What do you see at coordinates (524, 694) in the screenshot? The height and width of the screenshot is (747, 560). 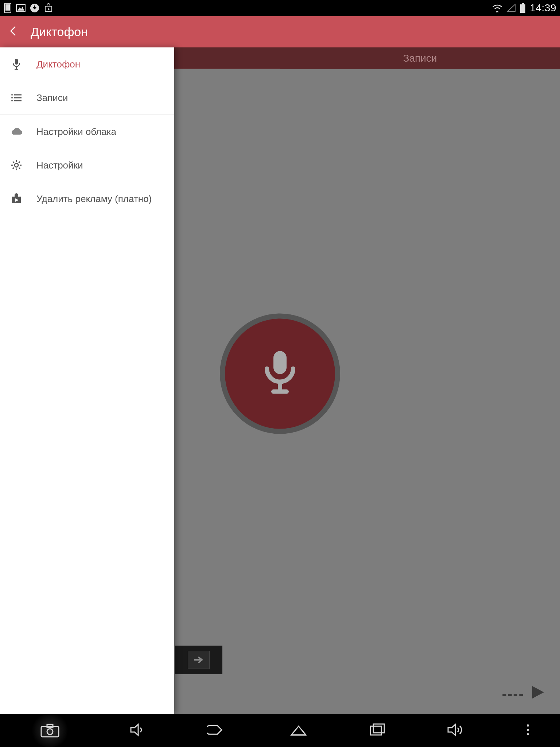 I see `play-ticker: ----` at bounding box center [524, 694].